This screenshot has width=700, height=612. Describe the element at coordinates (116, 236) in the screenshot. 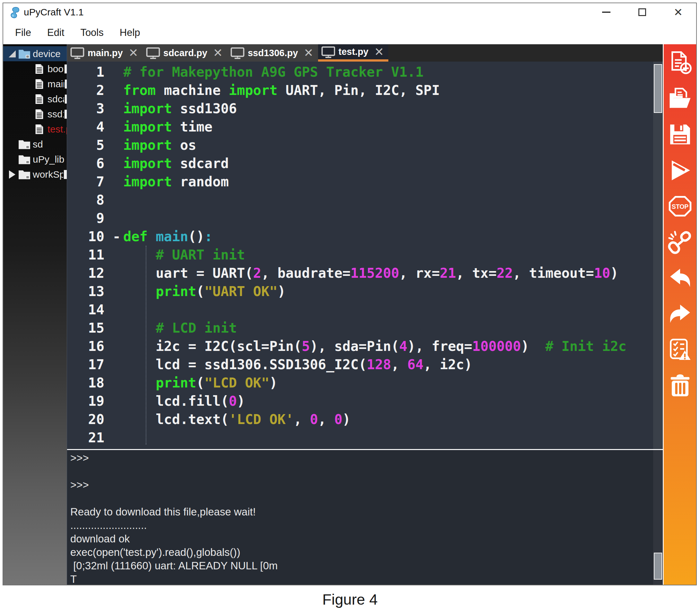

I see `fold-marker: -` at that location.